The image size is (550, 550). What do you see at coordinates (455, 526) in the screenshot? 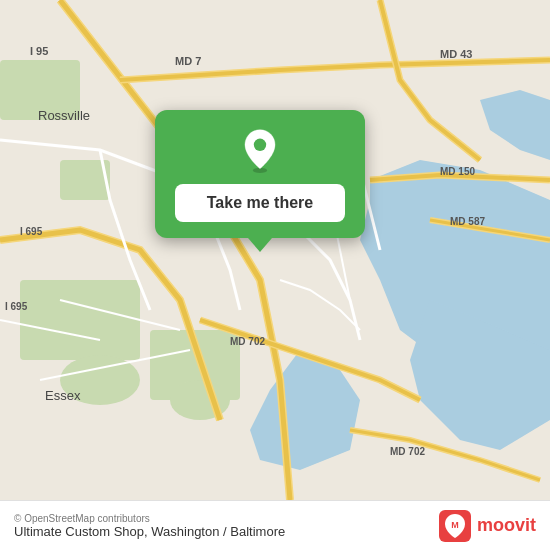
I see `moovit-icon: M` at bounding box center [455, 526].